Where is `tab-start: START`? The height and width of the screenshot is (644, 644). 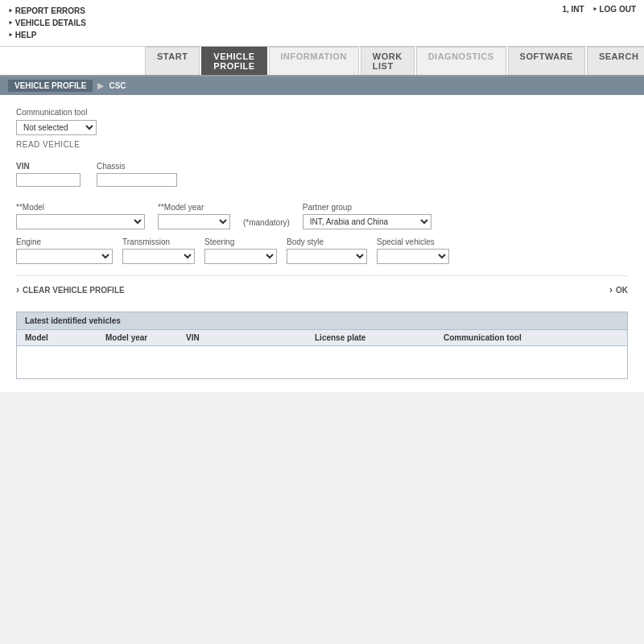 tab-start: START is located at coordinates (172, 61).